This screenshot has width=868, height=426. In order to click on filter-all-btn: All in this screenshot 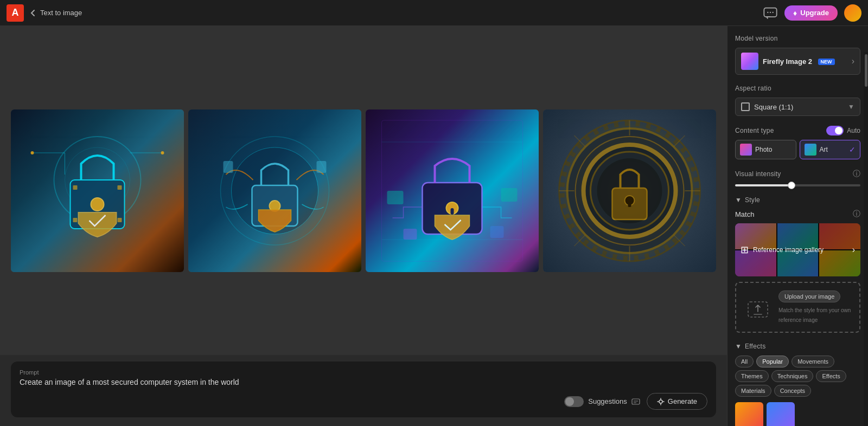, I will do `click(744, 362)`.